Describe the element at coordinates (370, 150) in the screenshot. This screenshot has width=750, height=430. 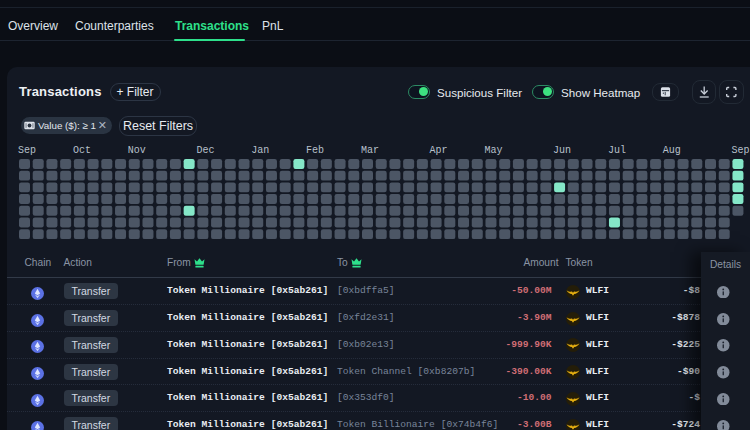
I see `svg-text: Mar` at that location.